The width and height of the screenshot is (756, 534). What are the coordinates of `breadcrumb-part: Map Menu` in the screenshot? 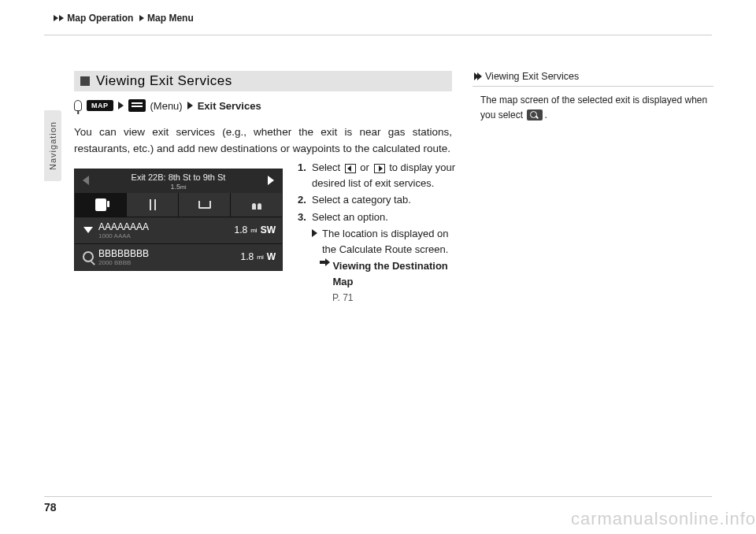 It's located at (170, 18).